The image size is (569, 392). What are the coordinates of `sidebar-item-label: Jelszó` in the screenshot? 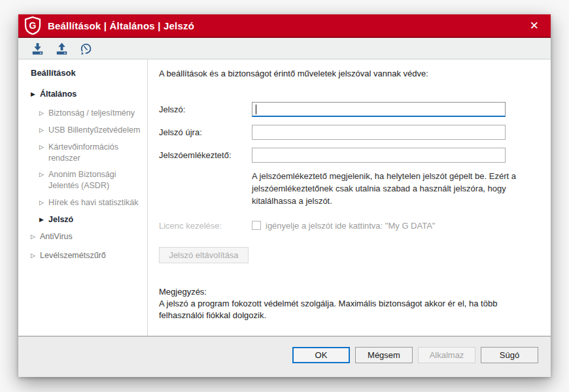 It's located at (61, 220).